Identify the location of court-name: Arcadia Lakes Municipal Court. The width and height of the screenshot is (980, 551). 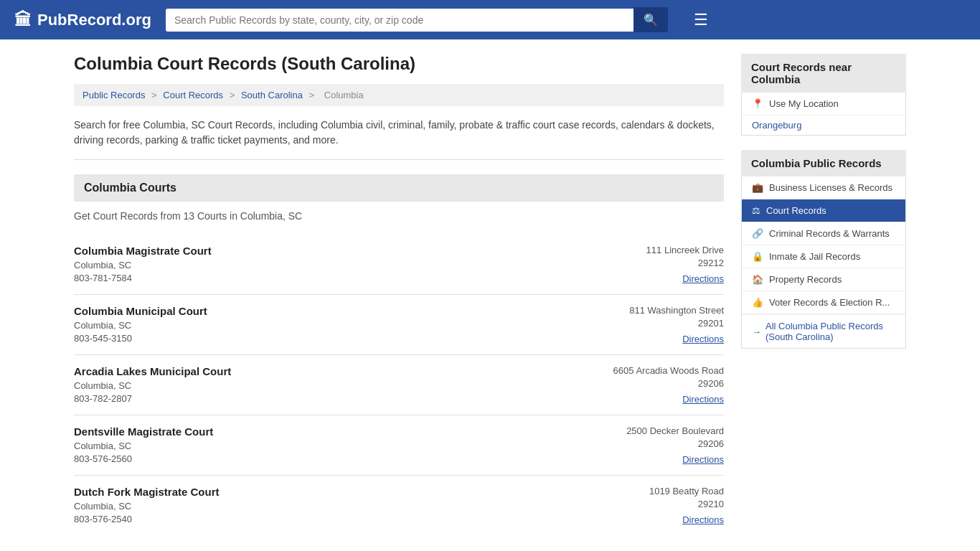
(152, 372).